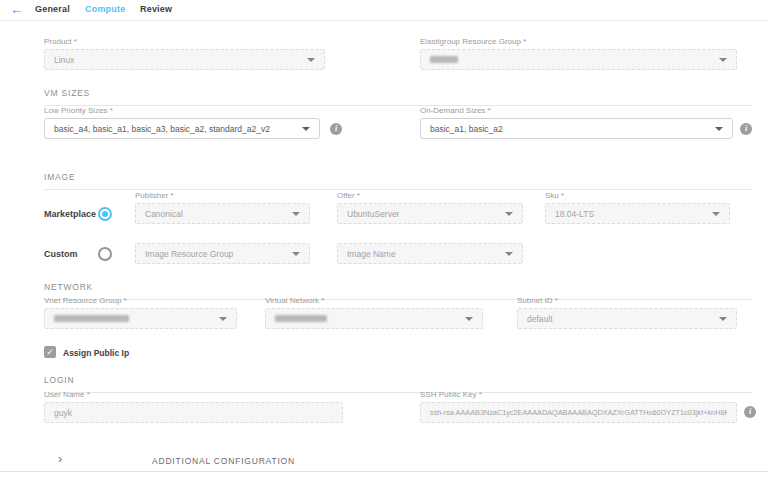  Describe the element at coordinates (222, 254) in the screenshot. I see `image-resource-group-select: Image Resource Group` at that location.